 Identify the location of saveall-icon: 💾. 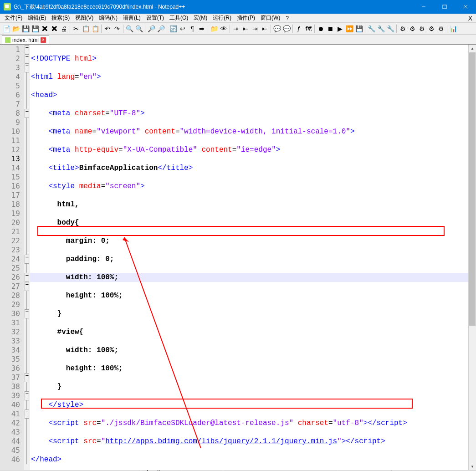
(35, 29).